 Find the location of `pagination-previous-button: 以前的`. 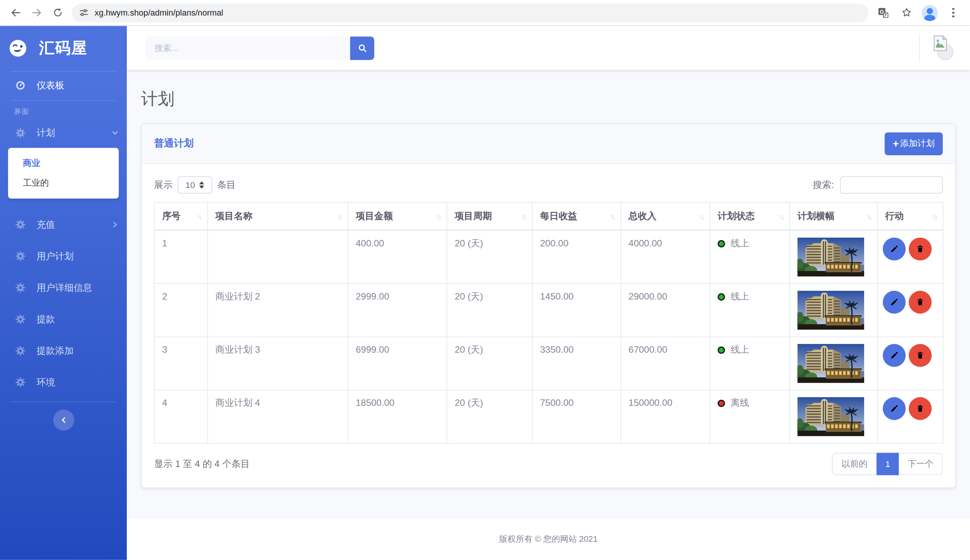

pagination-previous-button: 以前的 is located at coordinates (855, 464).